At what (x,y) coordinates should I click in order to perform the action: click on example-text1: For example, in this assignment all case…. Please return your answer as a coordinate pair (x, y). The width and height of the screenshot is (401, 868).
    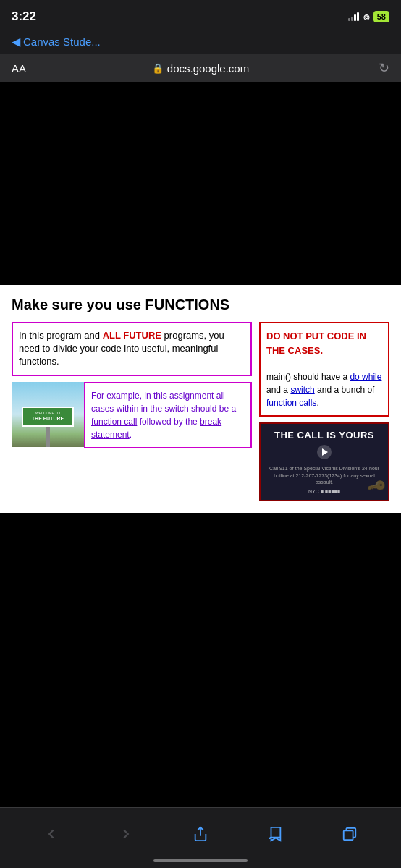
    Looking at the image, I should click on (164, 402).